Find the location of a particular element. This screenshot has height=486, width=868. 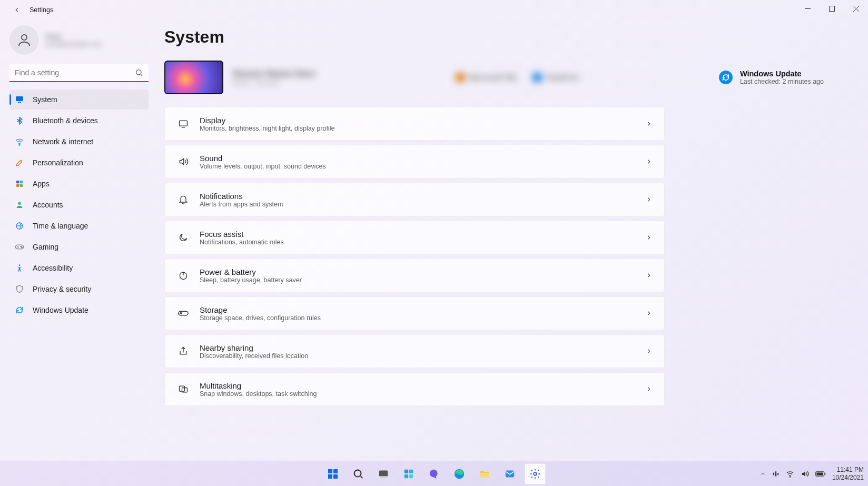

setting-item-text: SoundVolume levels, output, input, sound… is located at coordinates (263, 162).